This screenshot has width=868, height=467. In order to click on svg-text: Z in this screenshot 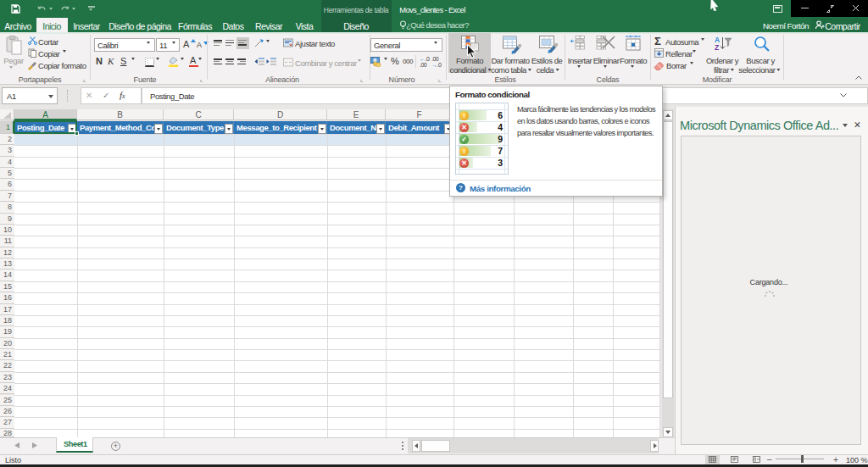, I will do `click(717, 47)`.